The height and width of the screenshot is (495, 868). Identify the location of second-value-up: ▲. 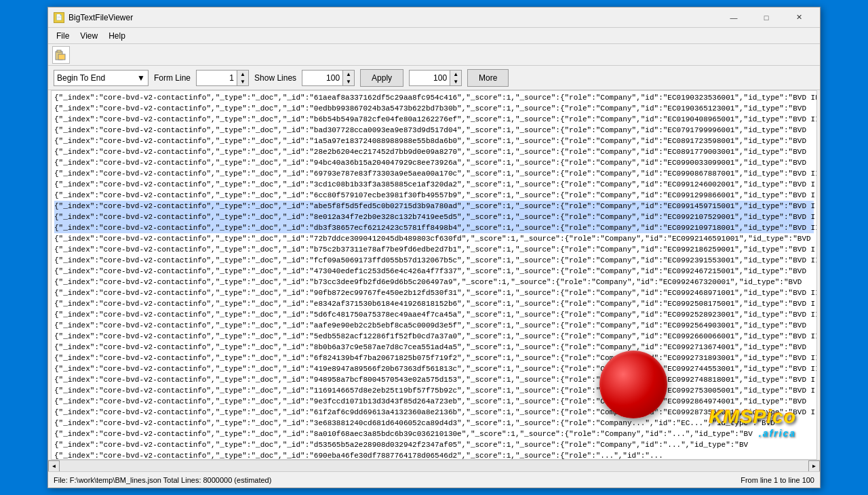
(456, 75).